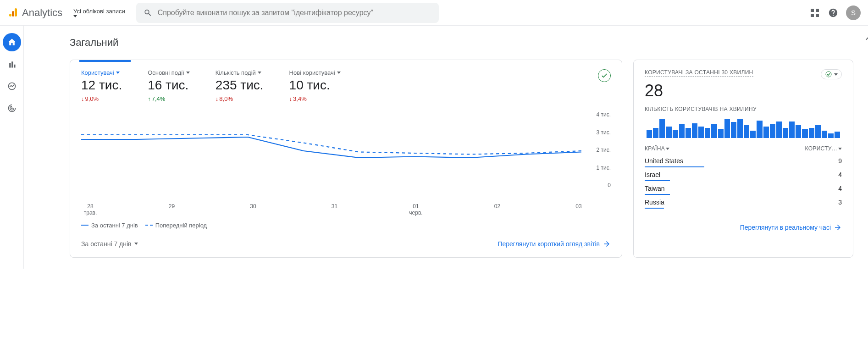 This screenshot has height=337, width=868. I want to click on metric-value: 10 тис., so click(315, 85).